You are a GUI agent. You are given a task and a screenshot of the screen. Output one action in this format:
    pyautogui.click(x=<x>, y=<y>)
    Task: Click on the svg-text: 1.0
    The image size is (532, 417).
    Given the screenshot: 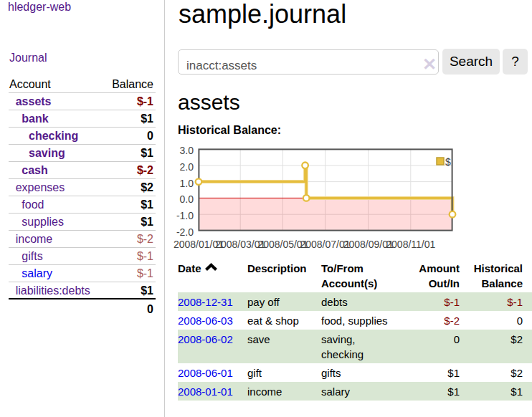 What is the action you would take?
    pyautogui.click(x=187, y=183)
    